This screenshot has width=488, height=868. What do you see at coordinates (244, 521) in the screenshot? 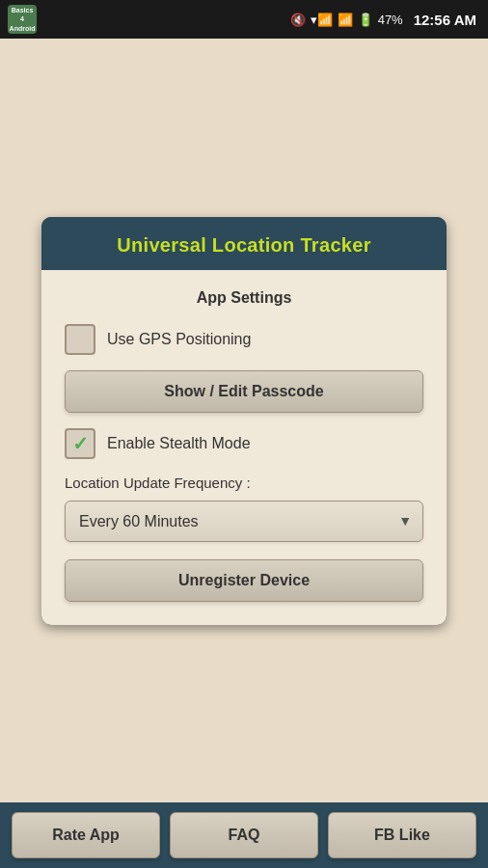
I see `frequency-select-wrapper: Every 5 Minutes Every 15 Minutes Every 3…` at bounding box center [244, 521].